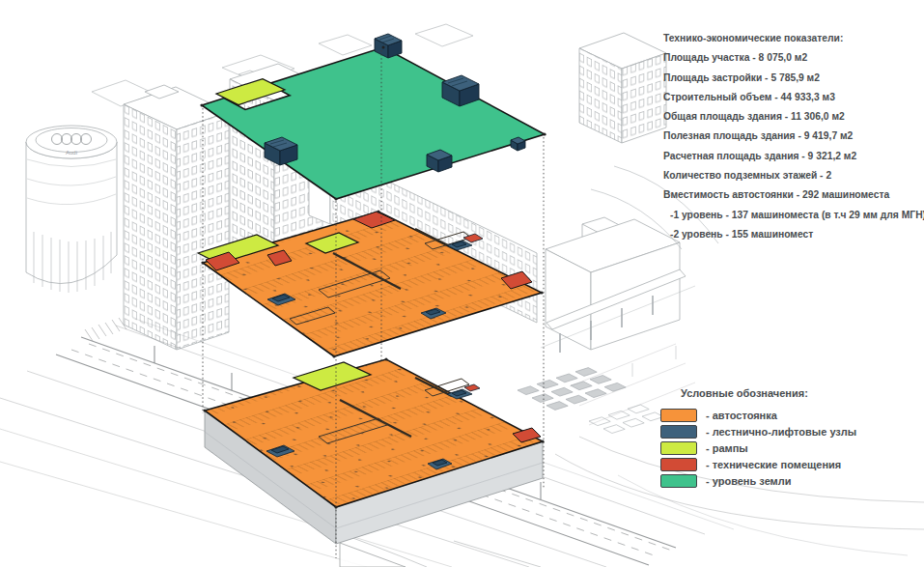 The image size is (924, 567). What do you see at coordinates (759, 448) in the screenshot?
I see `legend-item-ramps: - рампы` at bounding box center [759, 448].